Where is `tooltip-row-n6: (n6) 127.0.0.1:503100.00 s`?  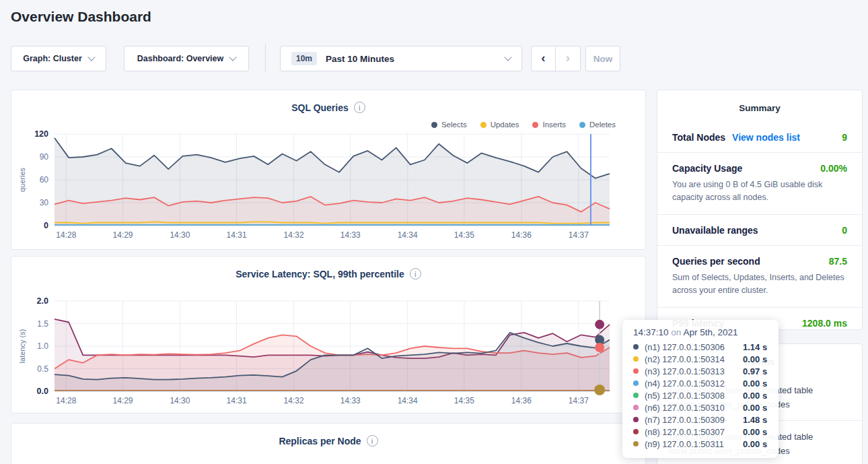
tooltip-row-n6: (n6) 127.0.0.1:503100.00 s is located at coordinates (701, 407).